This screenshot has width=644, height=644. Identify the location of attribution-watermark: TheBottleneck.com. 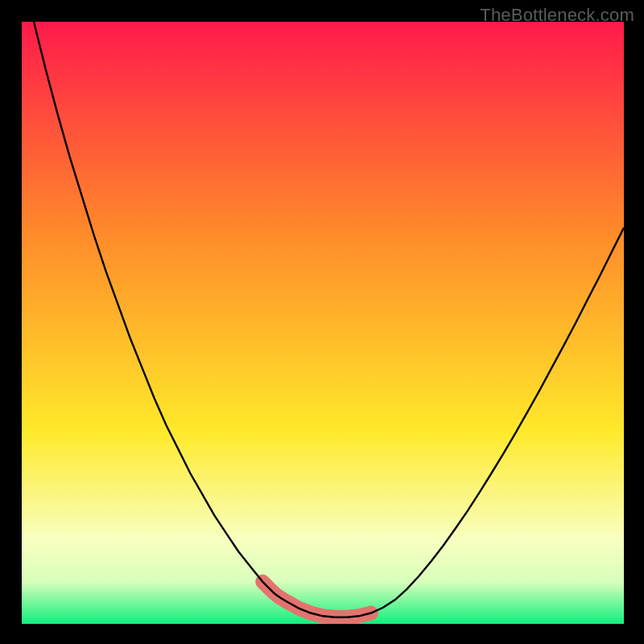
(557, 15).